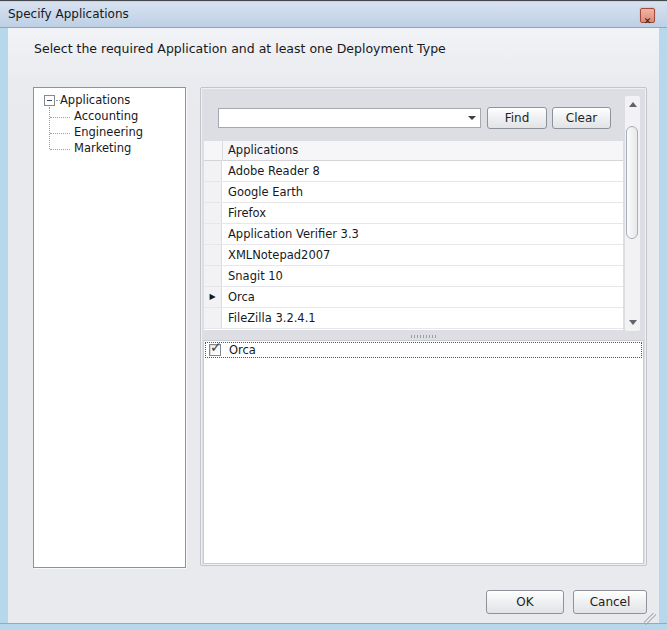 This screenshot has width=667, height=630. I want to click on find-button: Find, so click(517, 118).